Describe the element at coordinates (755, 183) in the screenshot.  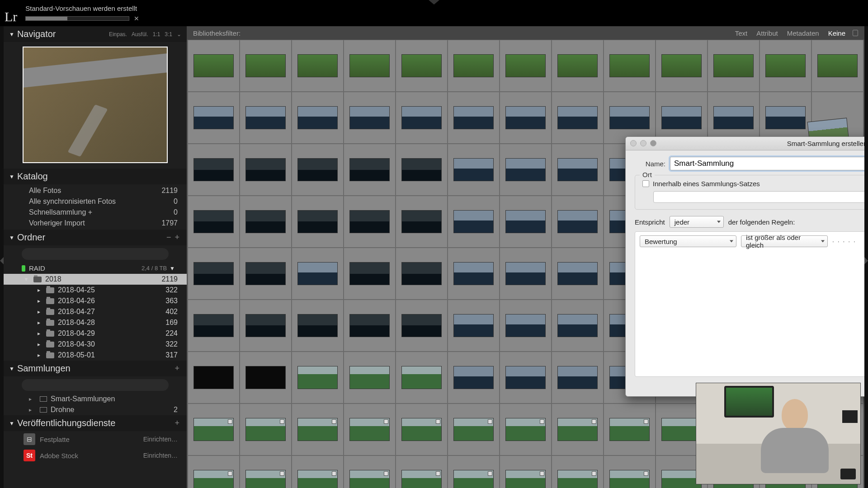
I see `inside-set-checkbox-row: Innerhalb eines Sammlungs-Satzes` at that location.